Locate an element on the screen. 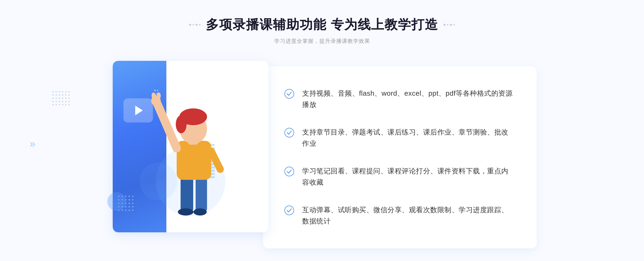 The width and height of the screenshot is (644, 261). left-chevron-deco: » is located at coordinates (32, 144).